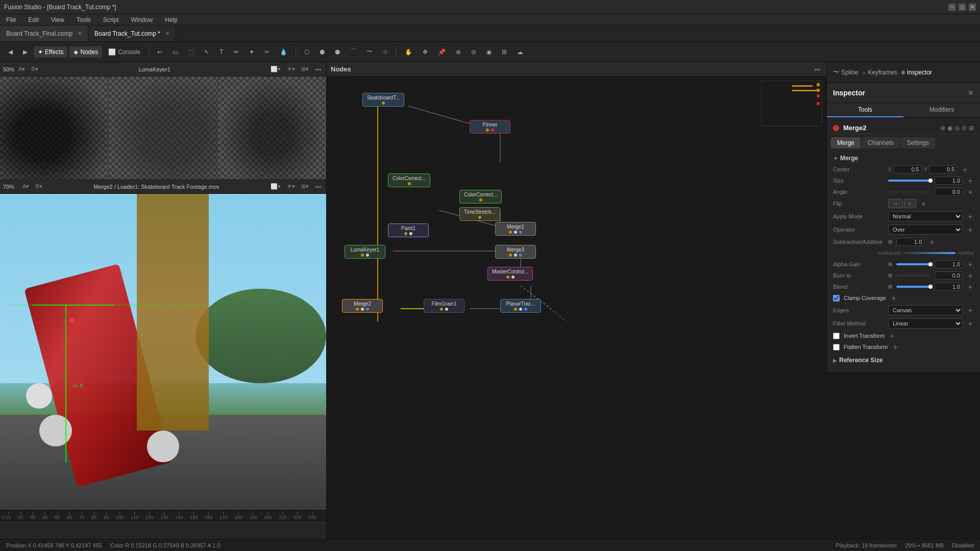 Image resolution: width=980 pixels, height=551 pixels. I want to click on center-add-btn: +, so click(965, 169).